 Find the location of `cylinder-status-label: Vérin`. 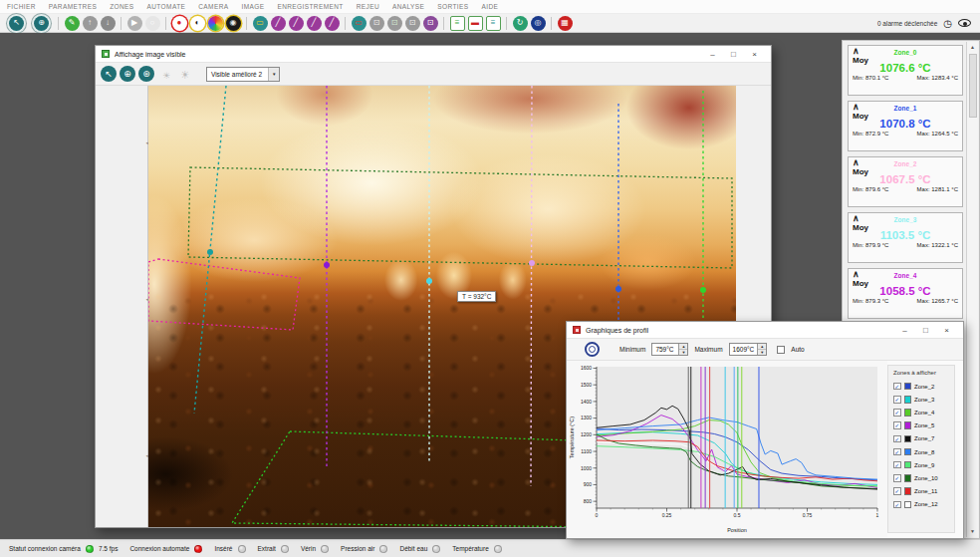

cylinder-status-label: Vérin is located at coordinates (309, 548).